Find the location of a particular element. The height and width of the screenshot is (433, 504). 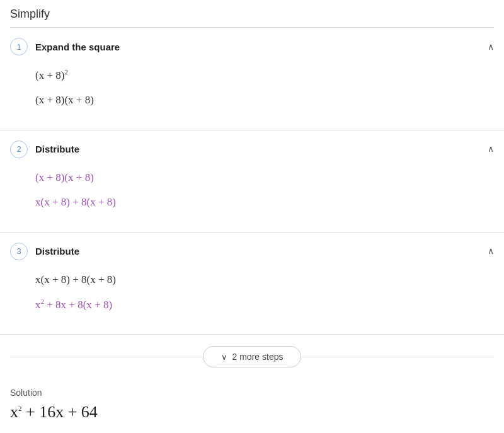

step-3-line-2: x2 + 8x + 8(x + 8) is located at coordinates (265, 304).